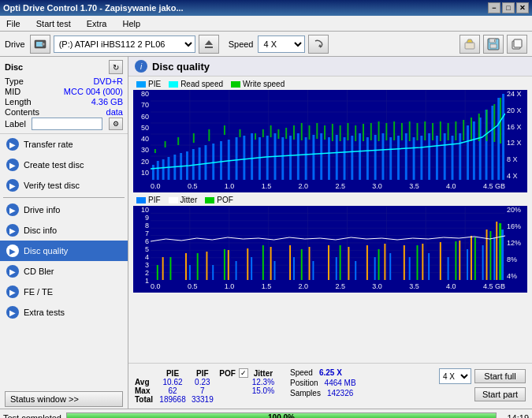  Describe the element at coordinates (52, 185) in the screenshot. I see `verify-test-disc-label: Verify test disc` at that location.